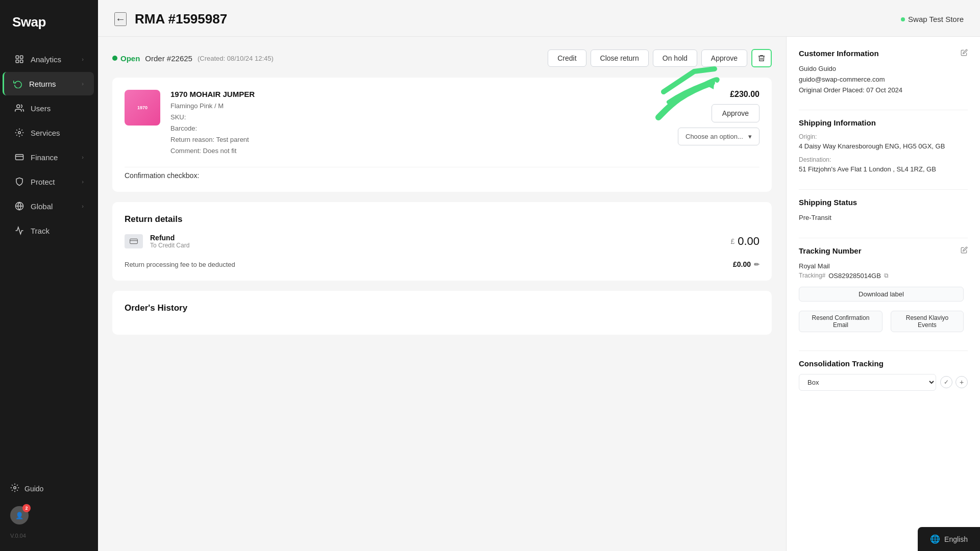 The height and width of the screenshot is (551, 980). I want to click on refund-amount: £ 0.00, so click(745, 241).